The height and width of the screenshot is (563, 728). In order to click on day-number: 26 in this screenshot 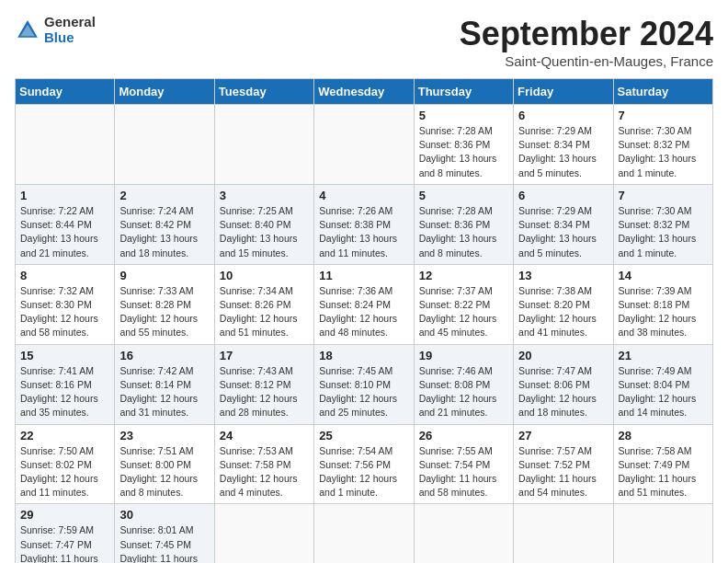, I will do `click(463, 436)`.